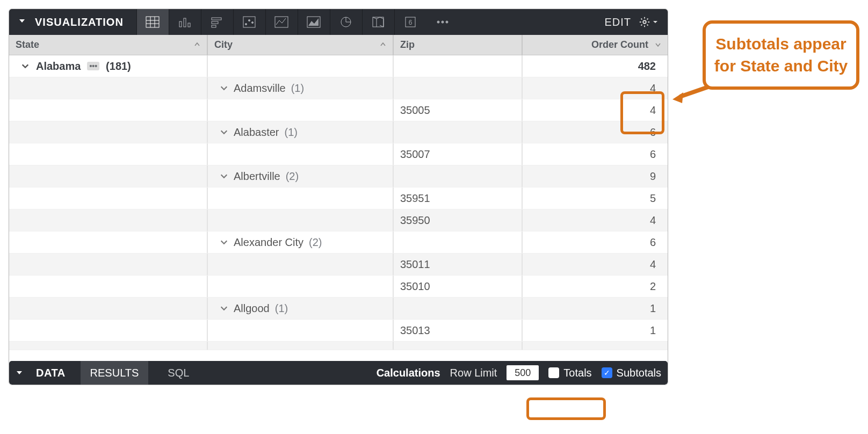  What do you see at coordinates (607, 373) in the screenshot?
I see `checkbox-checked-icon: ✓` at bounding box center [607, 373].